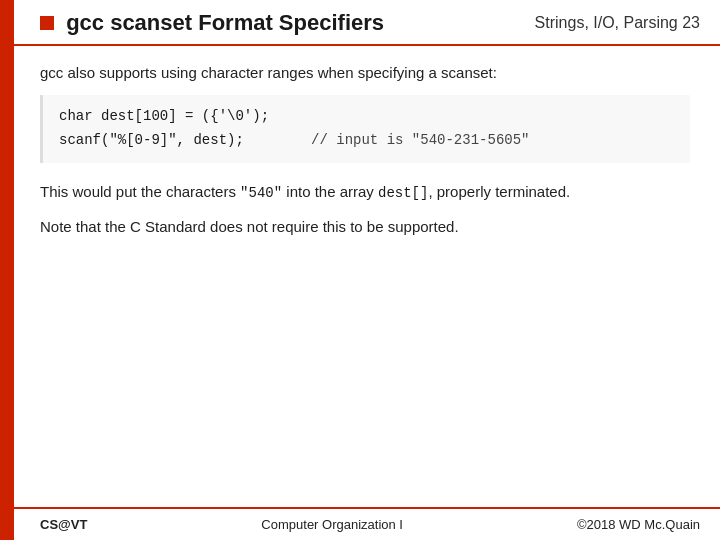 Image resolution: width=720 pixels, height=540 pixels. What do you see at coordinates (403, 193) in the screenshot?
I see `inline-code-2: dest[]` at bounding box center [403, 193].